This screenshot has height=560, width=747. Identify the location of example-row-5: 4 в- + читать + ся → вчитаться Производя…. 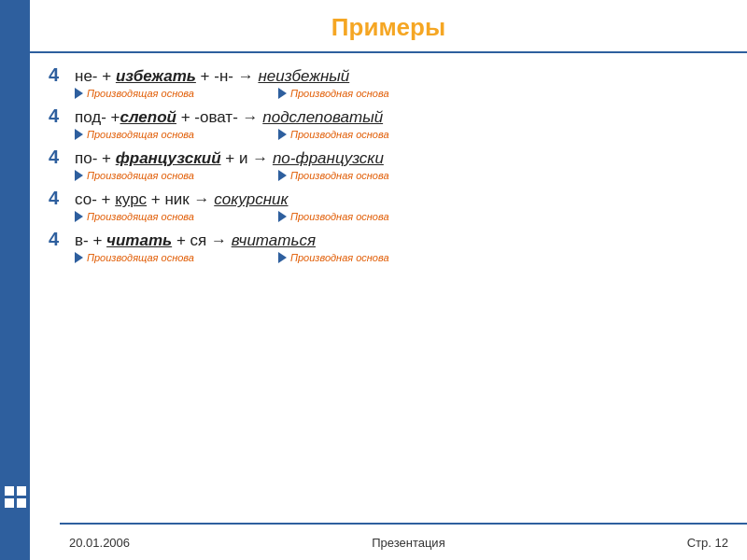
(384, 245).